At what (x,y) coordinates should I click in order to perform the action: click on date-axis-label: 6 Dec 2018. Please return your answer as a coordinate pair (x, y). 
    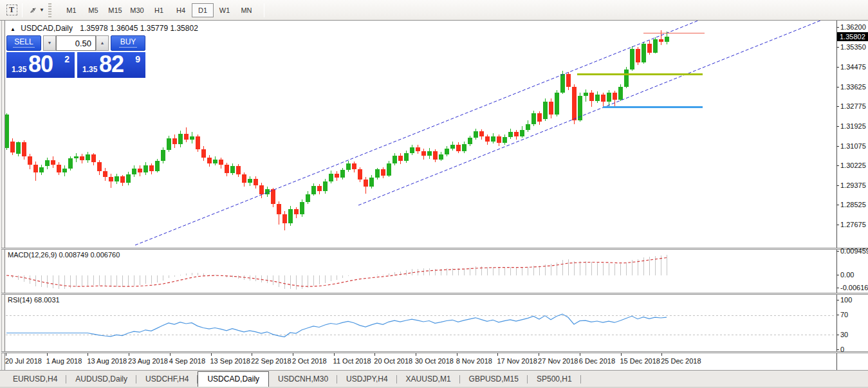
    Looking at the image, I should click on (597, 361).